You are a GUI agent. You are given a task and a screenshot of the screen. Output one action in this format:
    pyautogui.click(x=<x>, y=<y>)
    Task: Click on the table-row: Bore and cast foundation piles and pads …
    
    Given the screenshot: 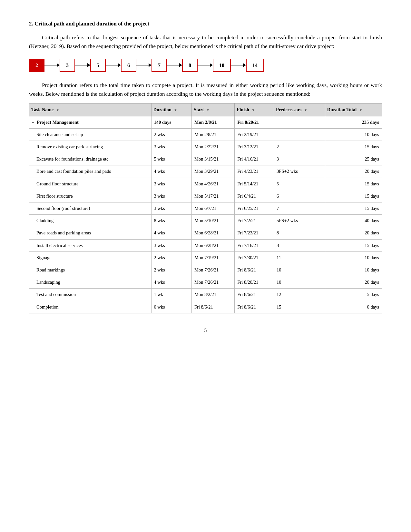 What is the action you would take?
    pyautogui.click(x=206, y=172)
    